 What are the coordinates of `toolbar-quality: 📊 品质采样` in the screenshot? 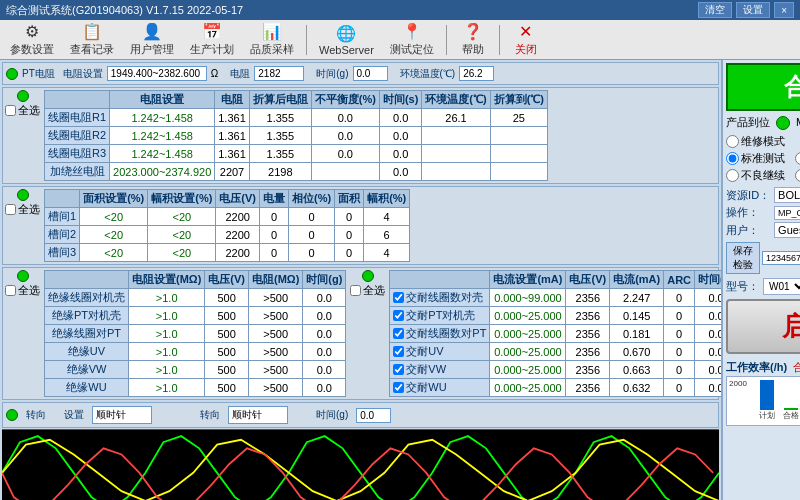 It's located at (272, 40).